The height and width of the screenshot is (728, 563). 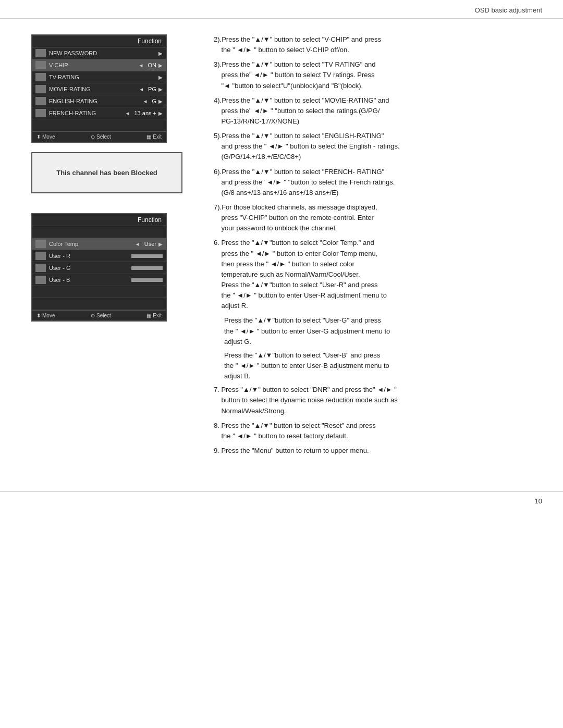 What do you see at coordinates (161, 77) in the screenshot?
I see `tv-rating-arrow: ▶` at bounding box center [161, 77].